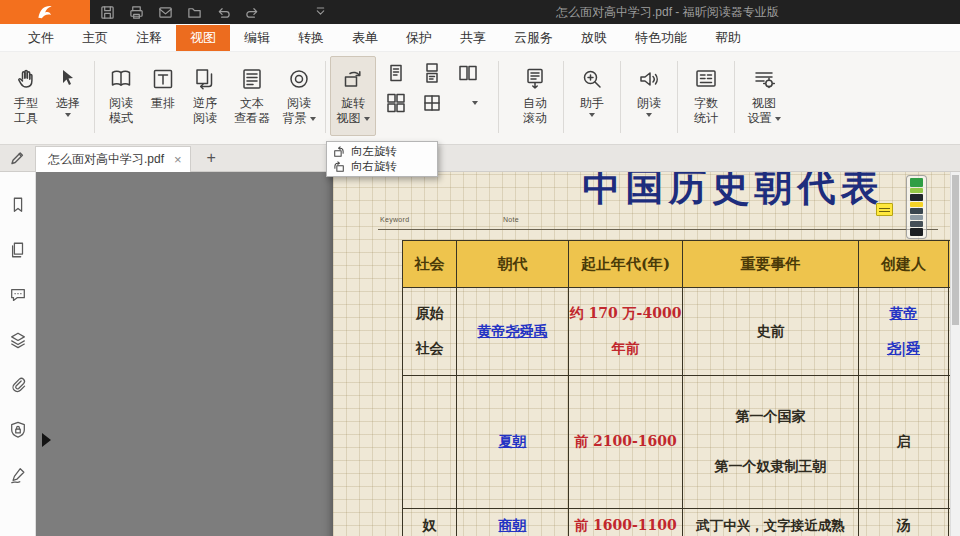  I want to click on auto-scroll-icon, so click(535, 79).